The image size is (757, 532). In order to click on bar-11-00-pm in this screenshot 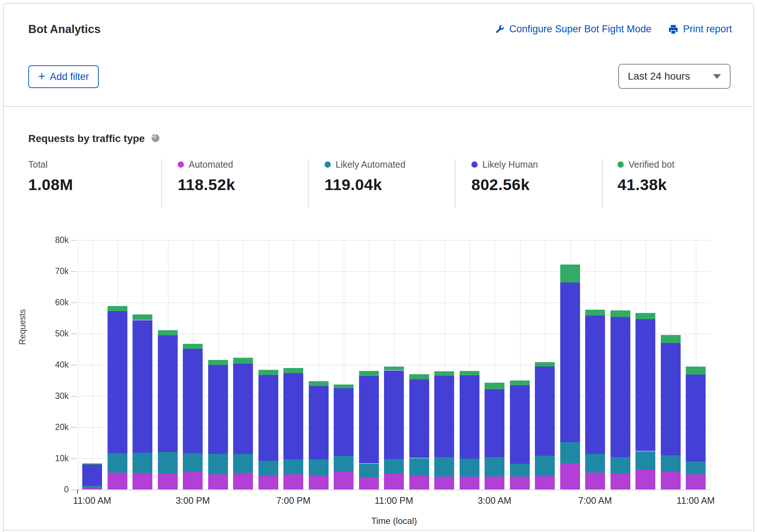, I will do `click(394, 428)`.